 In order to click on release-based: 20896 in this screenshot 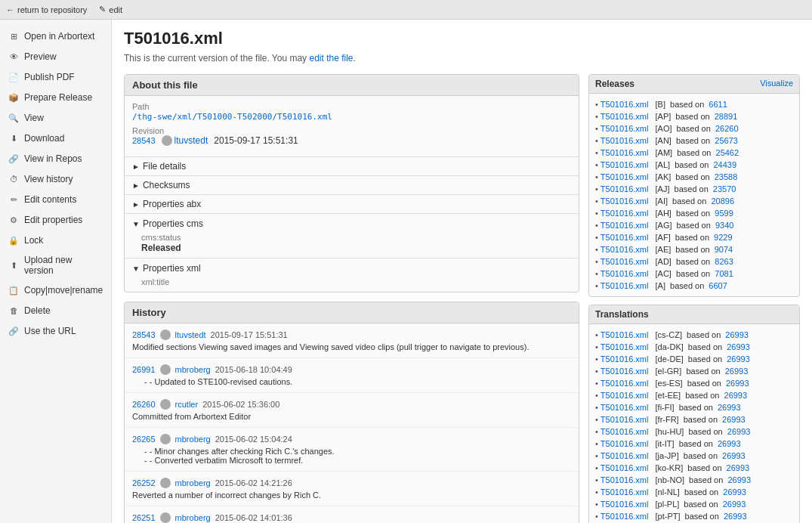, I will do `click(722, 201)`.